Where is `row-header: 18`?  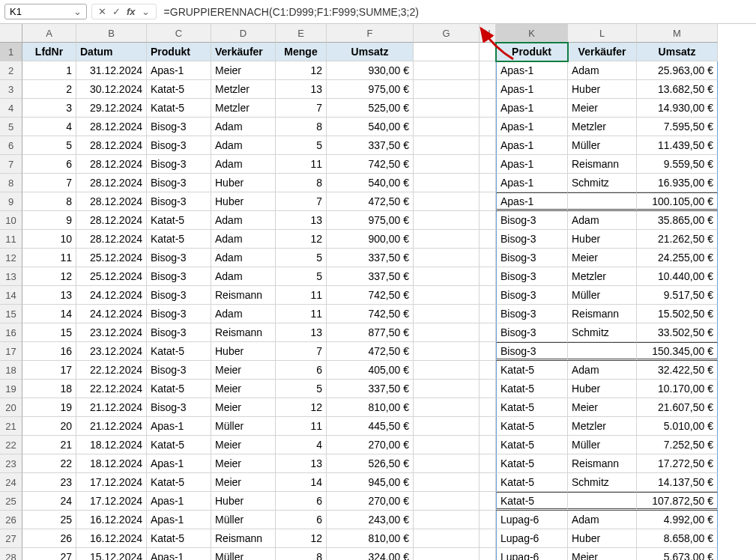 row-header: 18 is located at coordinates (11, 370).